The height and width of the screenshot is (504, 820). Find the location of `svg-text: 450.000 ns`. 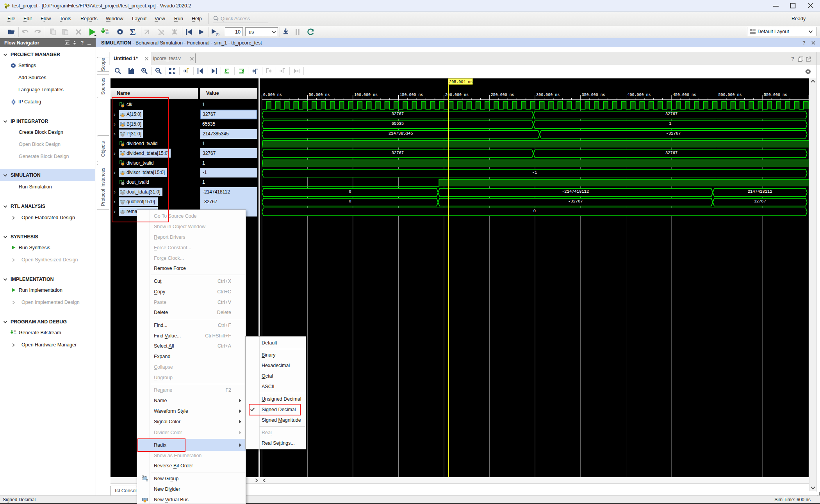

svg-text: 450.000 ns is located at coordinates (685, 95).